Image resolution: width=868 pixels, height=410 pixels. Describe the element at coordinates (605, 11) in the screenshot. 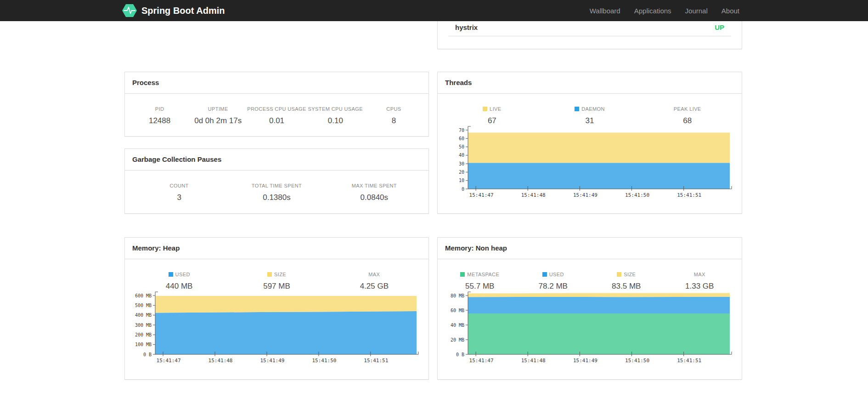

I see `nav-item-wallboard: Wallboard` at that location.